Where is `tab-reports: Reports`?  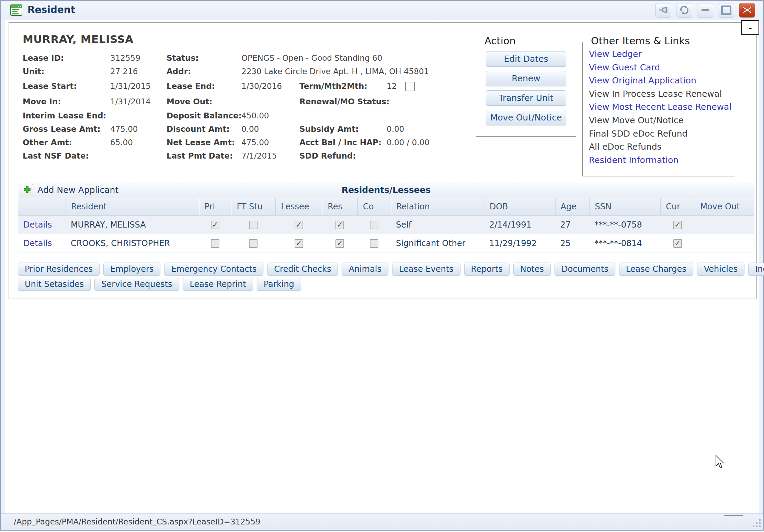
tab-reports: Reports is located at coordinates (487, 269).